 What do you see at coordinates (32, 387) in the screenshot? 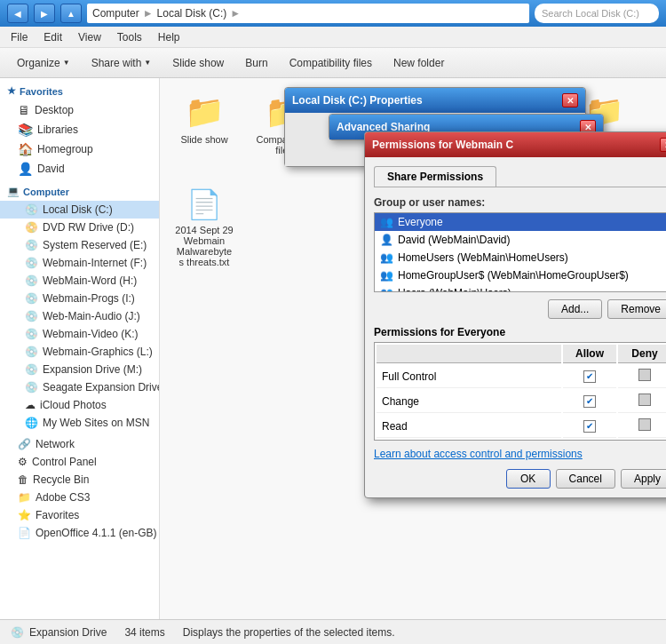
I see `drive-icon-n: 💿` at bounding box center [32, 387].